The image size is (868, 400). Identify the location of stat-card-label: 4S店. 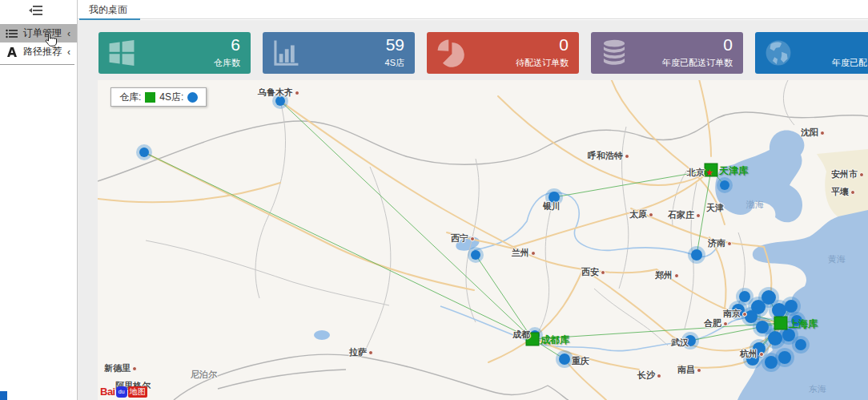
(395, 63).